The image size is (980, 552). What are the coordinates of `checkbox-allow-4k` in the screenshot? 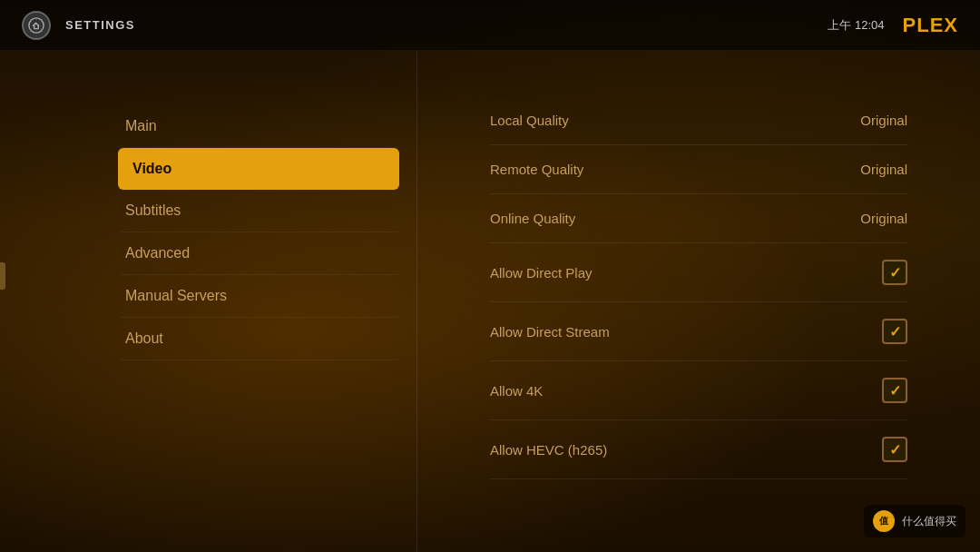 It's located at (895, 390).